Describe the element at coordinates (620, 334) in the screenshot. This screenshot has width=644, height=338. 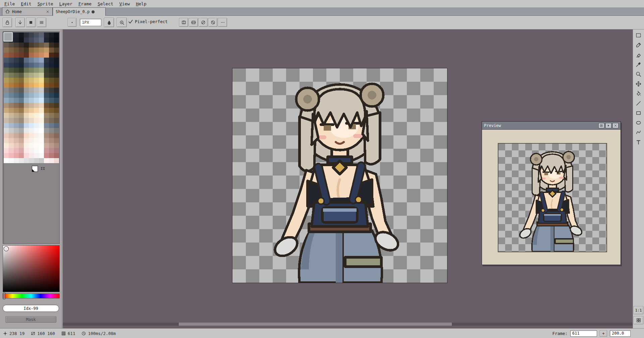
I see `zoom-level-input` at that location.